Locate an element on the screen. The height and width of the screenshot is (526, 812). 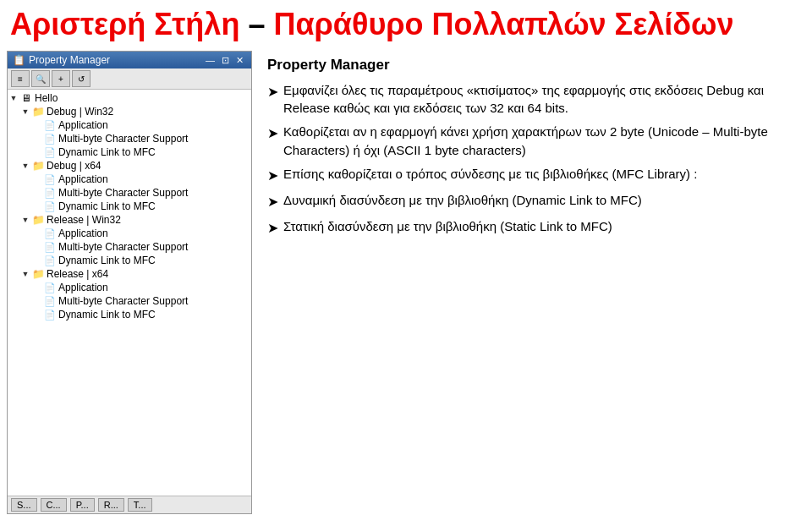
pm-titlebar-controls: — ⊡ ✕ is located at coordinates (225, 61).